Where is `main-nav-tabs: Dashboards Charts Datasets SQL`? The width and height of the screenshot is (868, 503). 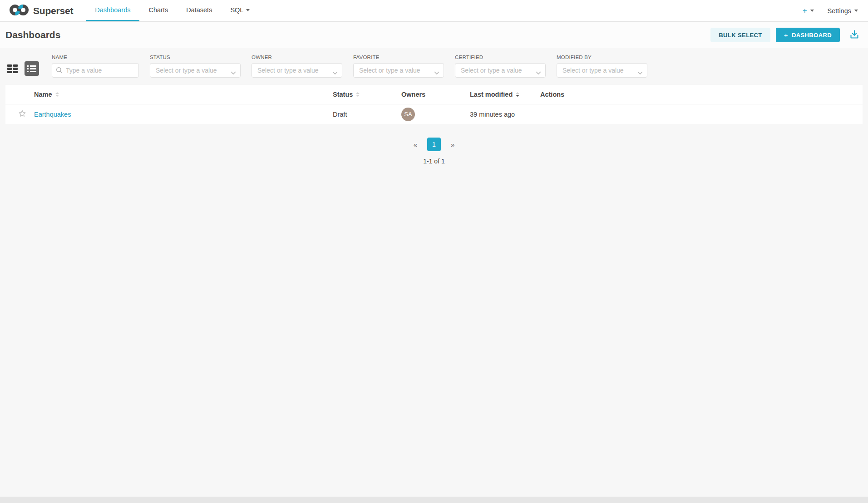 main-nav-tabs: Dashboards Charts Datasets SQL is located at coordinates (173, 11).